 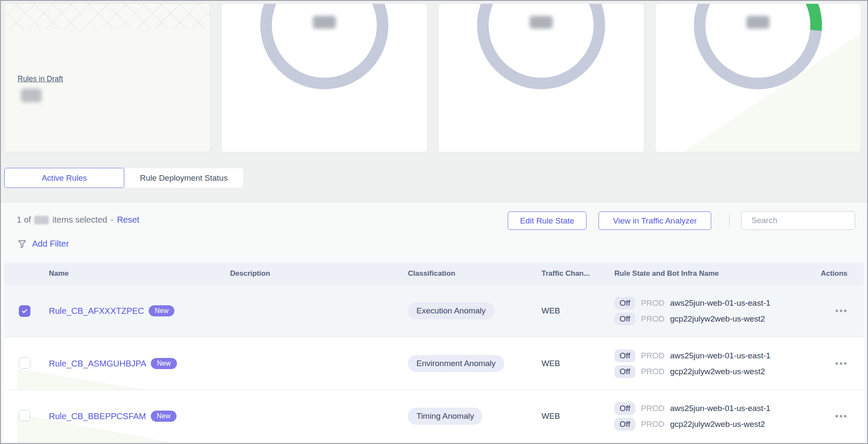 I want to click on check-icon, so click(x=25, y=311).